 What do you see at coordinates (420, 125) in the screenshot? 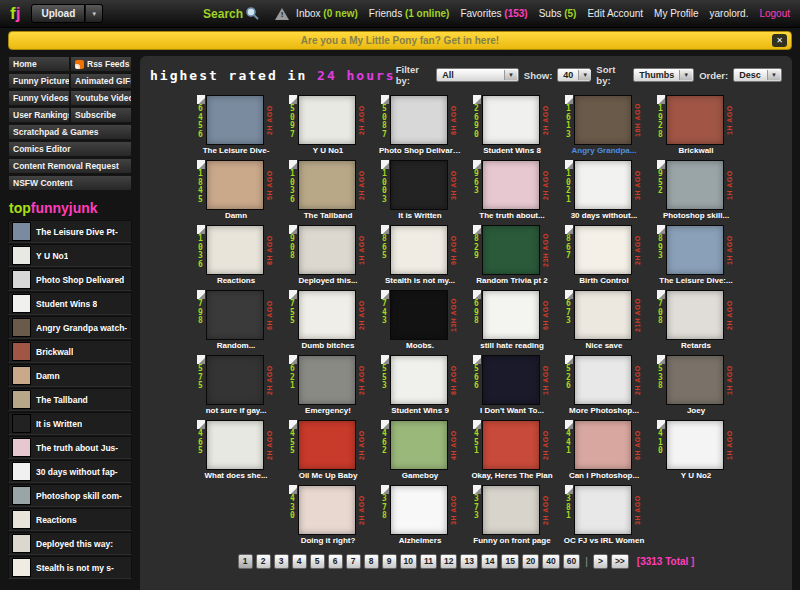
I see `content-item: 5087 8H AGO Photo Shop Delivared` at bounding box center [420, 125].